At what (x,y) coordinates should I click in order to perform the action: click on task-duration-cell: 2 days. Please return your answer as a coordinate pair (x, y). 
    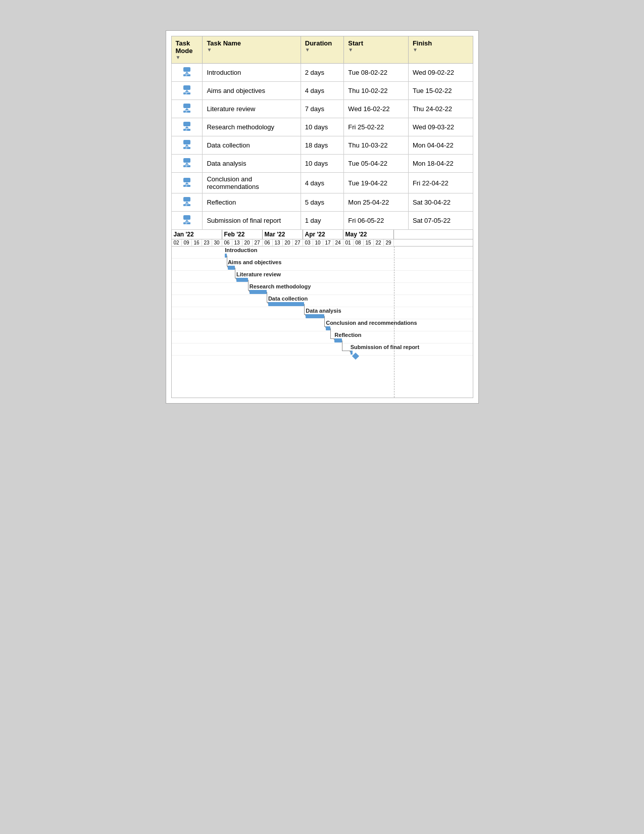
    Looking at the image, I should click on (322, 73).